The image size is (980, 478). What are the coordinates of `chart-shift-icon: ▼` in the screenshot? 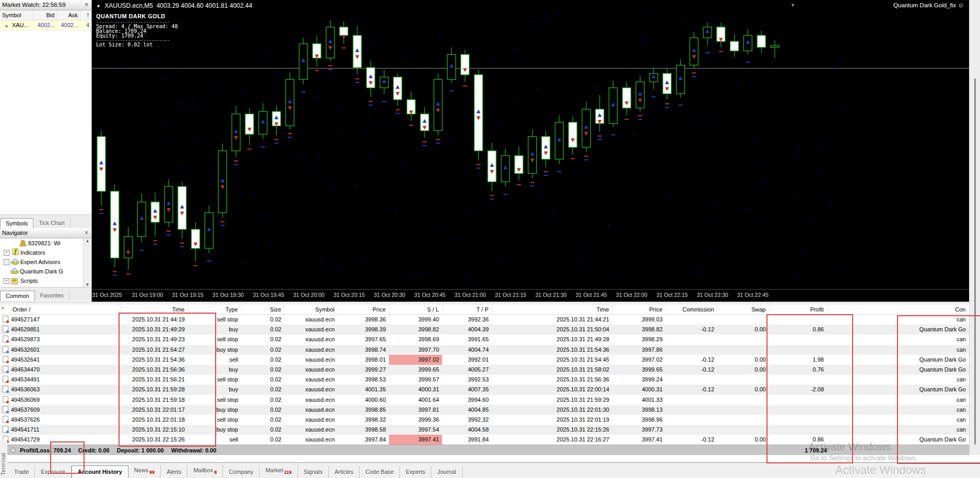 It's located at (793, 5).